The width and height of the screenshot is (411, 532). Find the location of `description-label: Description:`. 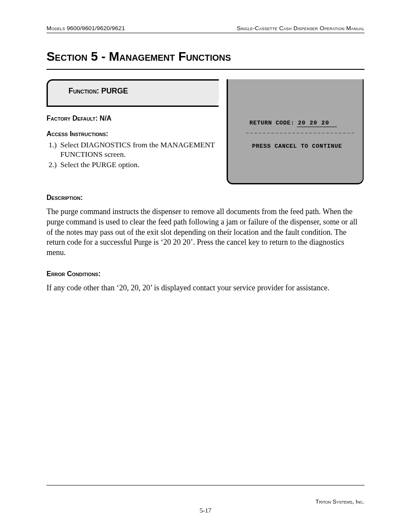

description-label: Description: is located at coordinates (206, 198).